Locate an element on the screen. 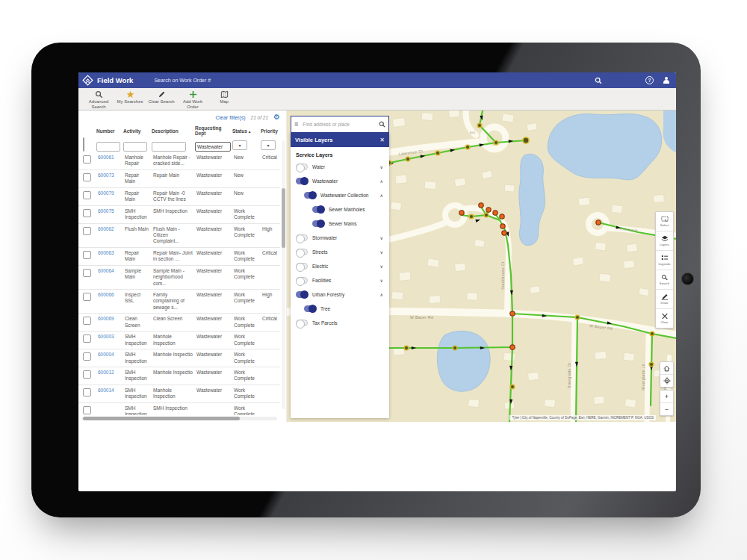  layer-toggle-sewer-mains is located at coordinates (318, 224).